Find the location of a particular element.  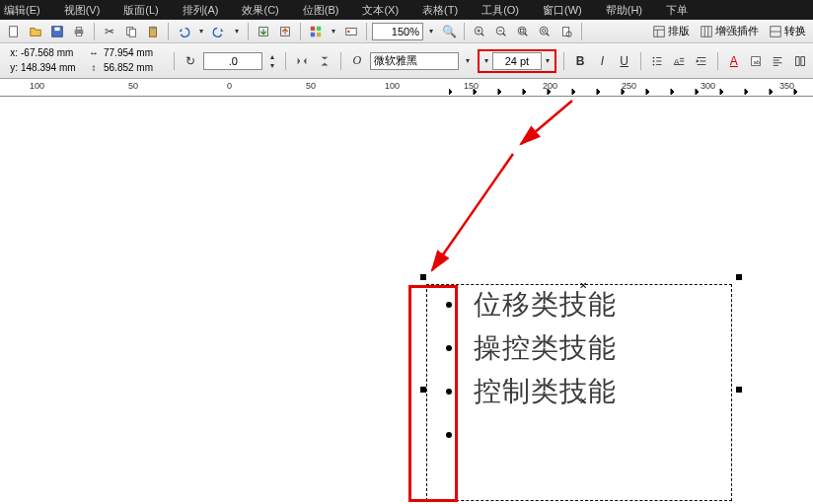

text-line: 控制类技能 is located at coordinates (579, 392).